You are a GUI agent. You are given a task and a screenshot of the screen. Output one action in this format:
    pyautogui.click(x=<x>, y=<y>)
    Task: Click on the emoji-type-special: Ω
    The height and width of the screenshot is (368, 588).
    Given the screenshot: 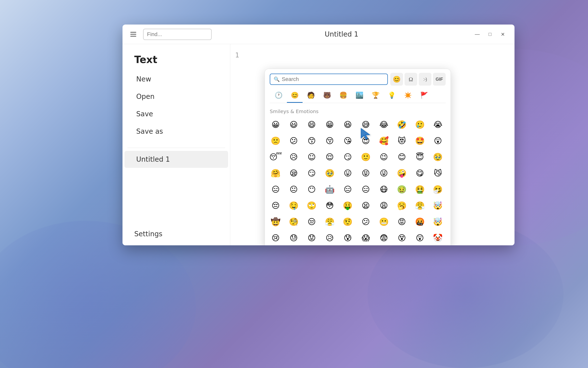 What is the action you would take?
    pyautogui.click(x=411, y=79)
    